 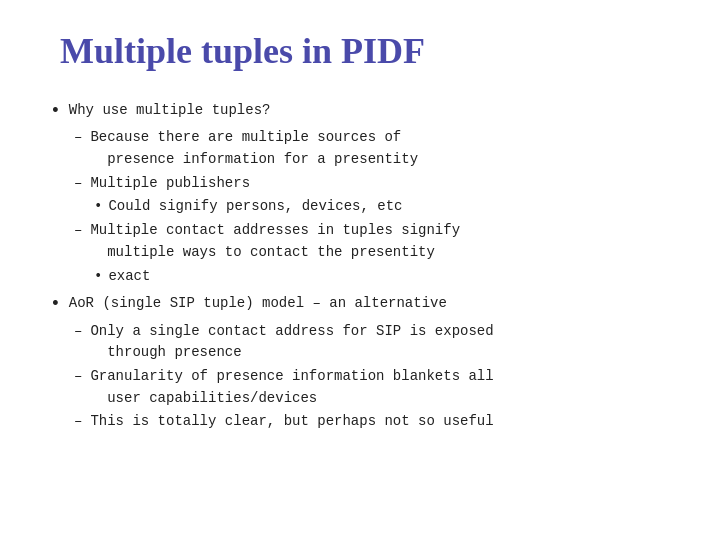 What do you see at coordinates (78, 231) in the screenshot?
I see `dash-3: –` at bounding box center [78, 231].